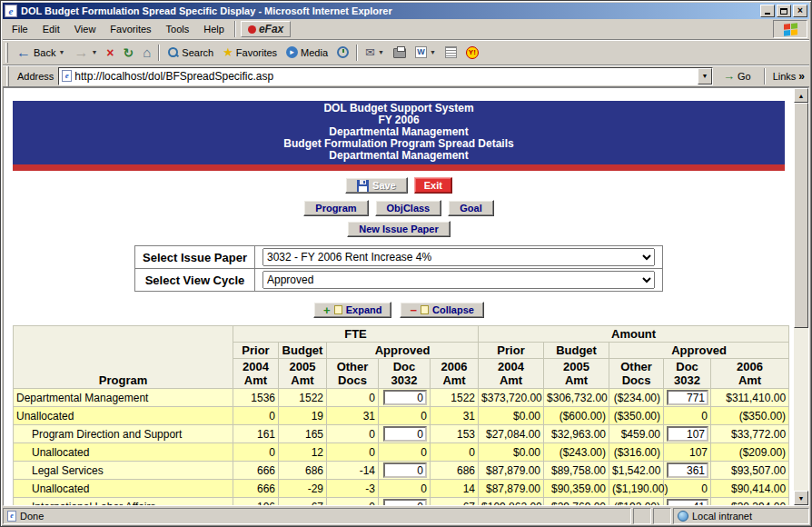 Image resolution: width=812 pixels, height=527 pixels. Describe the element at coordinates (577, 416) in the screenshot. I see `amount-budget-2005-cell: ($600.00)` at that location.